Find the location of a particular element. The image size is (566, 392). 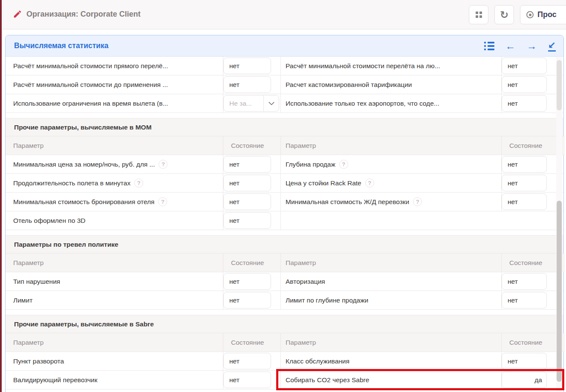

param-label: Валидирующий перевозчик is located at coordinates (55, 380).